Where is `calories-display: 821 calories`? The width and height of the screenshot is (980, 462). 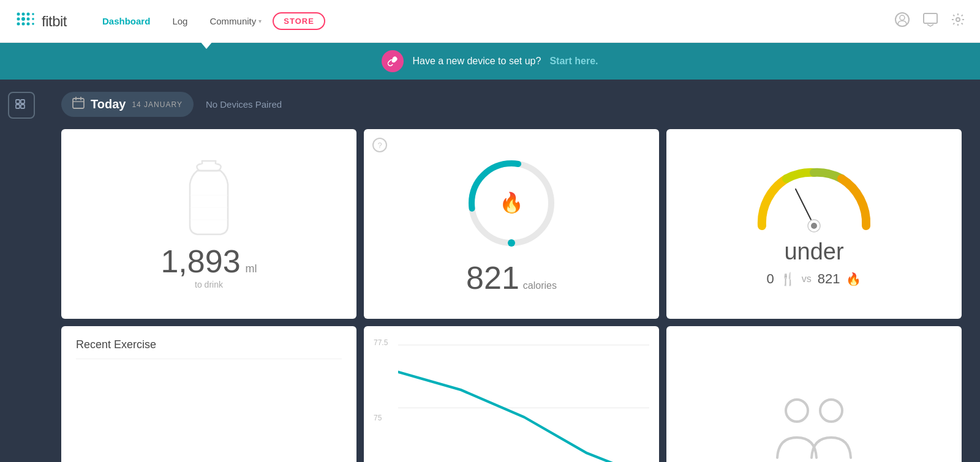
calories-display: 821 calories is located at coordinates (511, 278).